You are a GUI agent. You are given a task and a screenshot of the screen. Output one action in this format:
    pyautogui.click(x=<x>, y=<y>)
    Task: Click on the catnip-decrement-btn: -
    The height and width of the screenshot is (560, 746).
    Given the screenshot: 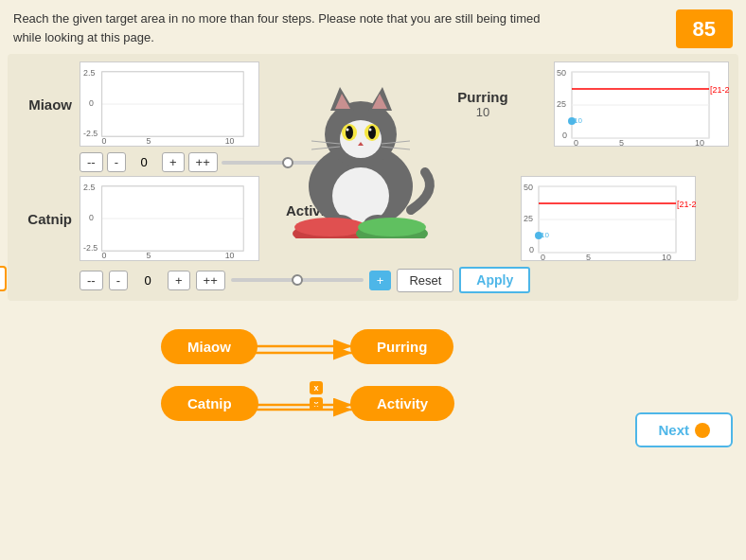 What is the action you would take?
    pyautogui.click(x=118, y=280)
    